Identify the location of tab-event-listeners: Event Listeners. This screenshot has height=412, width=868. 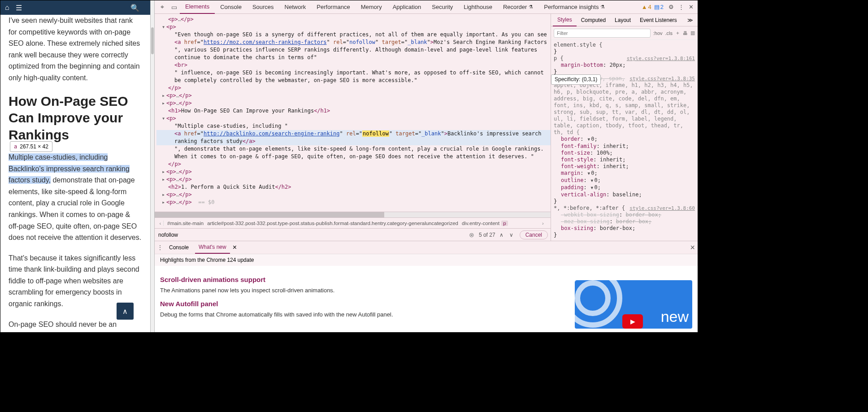
(658, 20).